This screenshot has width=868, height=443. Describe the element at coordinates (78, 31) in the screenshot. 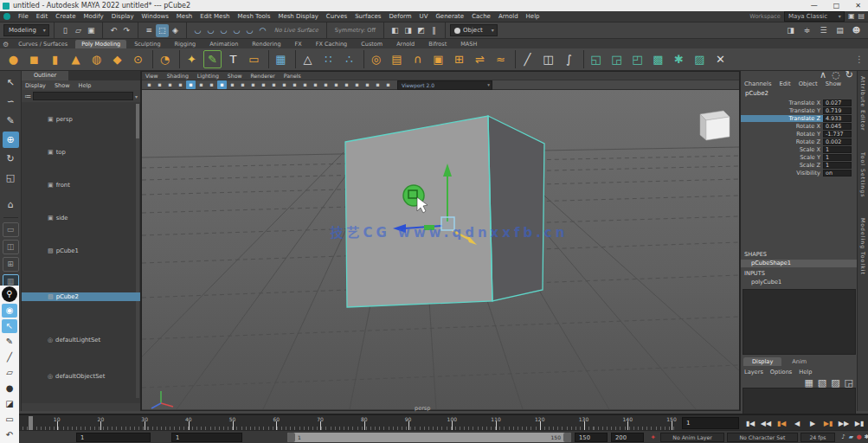

I see `open-scene-icon: ▱` at that location.